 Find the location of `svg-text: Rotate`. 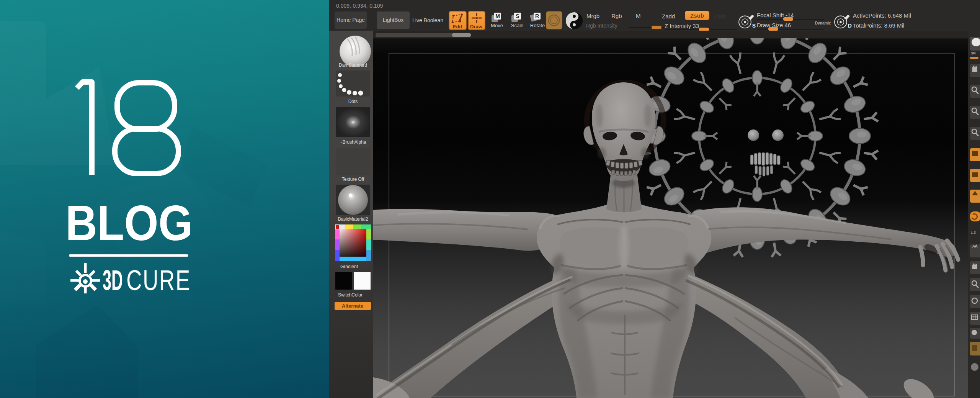

svg-text: Rotate is located at coordinates (537, 25).